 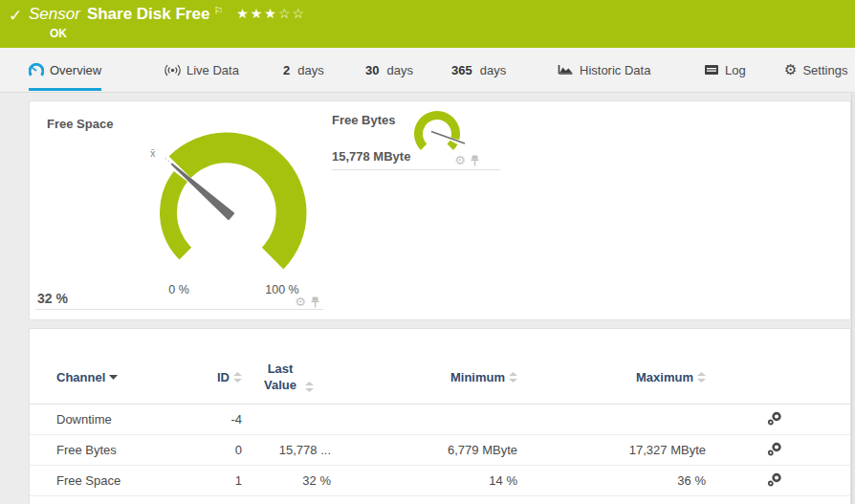 I want to click on priority-stars: ★★★☆☆, so click(x=272, y=13).